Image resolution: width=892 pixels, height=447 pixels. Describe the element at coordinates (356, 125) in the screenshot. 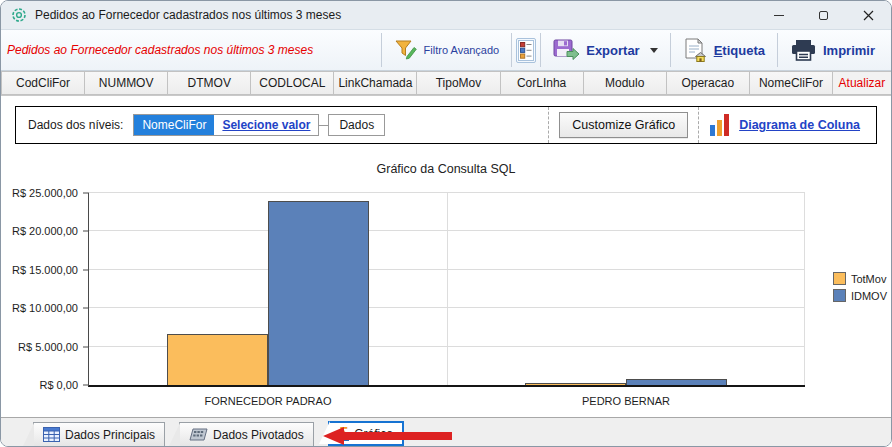

I see `dados-chip: Dados` at that location.